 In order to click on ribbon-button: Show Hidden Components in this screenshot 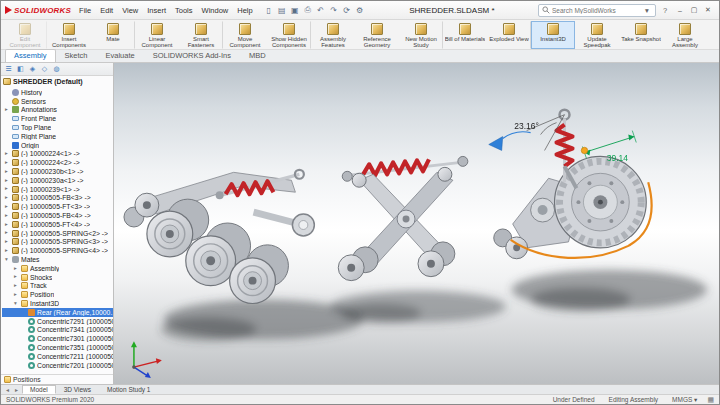, I will do `click(289, 35)`.